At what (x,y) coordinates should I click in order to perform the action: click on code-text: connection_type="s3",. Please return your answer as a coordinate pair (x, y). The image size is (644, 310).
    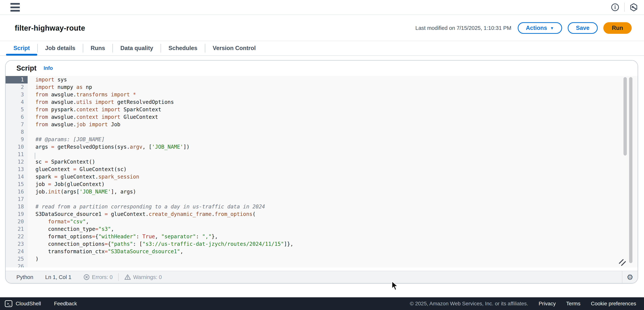
    Looking at the image, I should click on (71, 229).